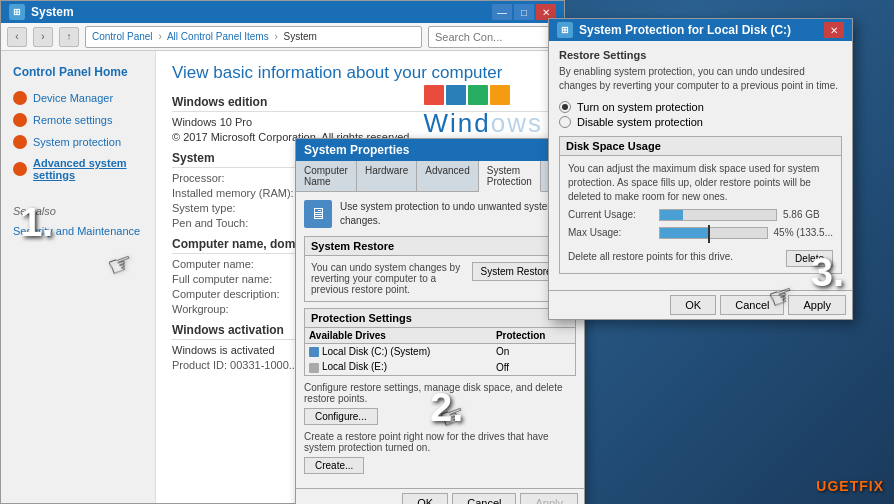 This screenshot has width=894, height=504. What do you see at coordinates (448, 176) in the screenshot?
I see `tab-advanced: Advanced` at bounding box center [448, 176].